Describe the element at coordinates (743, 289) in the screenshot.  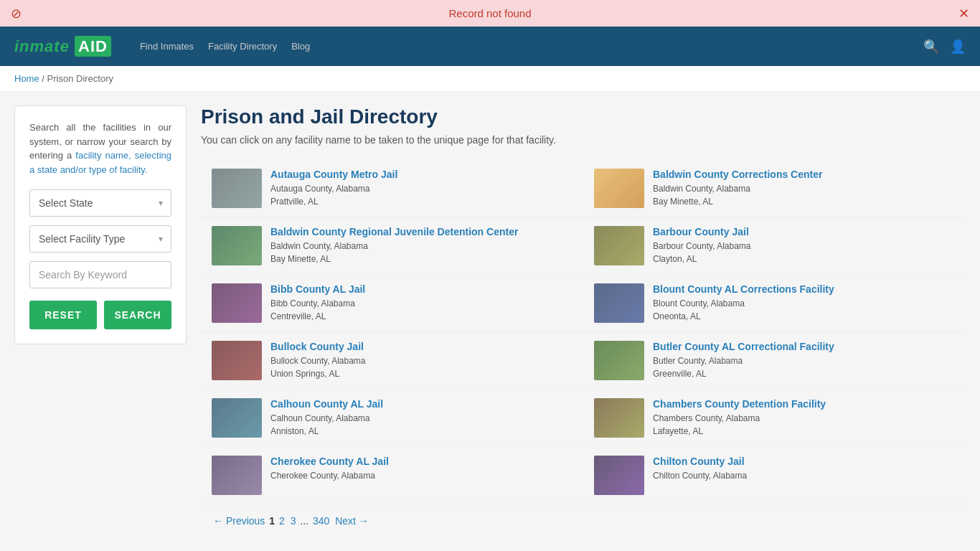
I see `facility-name: Blount County AL Corrections Facility` at that location.